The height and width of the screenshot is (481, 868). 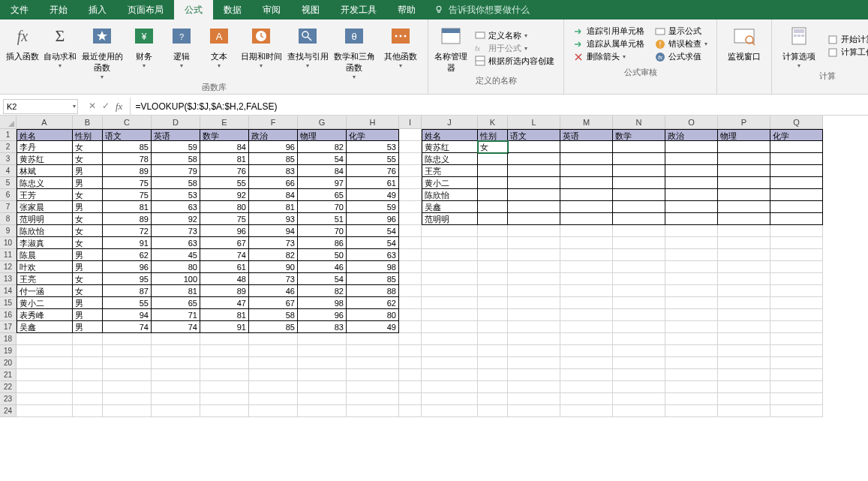 What do you see at coordinates (128, 243) in the screenshot?
I see `cell: 91` at bounding box center [128, 243].